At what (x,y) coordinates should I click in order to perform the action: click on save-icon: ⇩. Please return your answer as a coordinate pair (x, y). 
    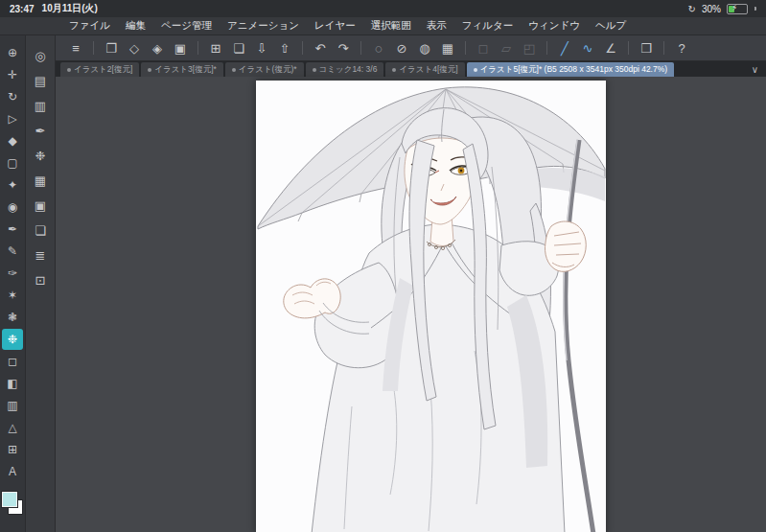
    Looking at the image, I should click on (262, 48).